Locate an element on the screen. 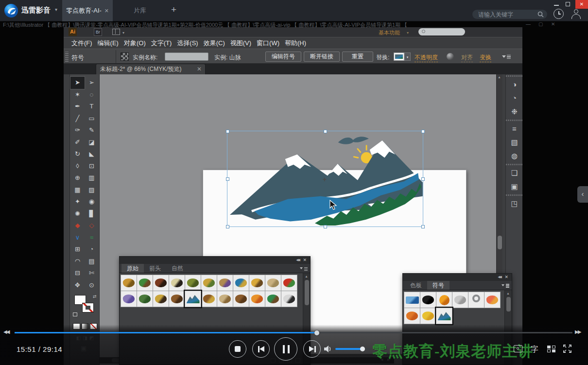 Image resolution: width=588 pixels, height=365 pixels. swap-fill-stroke-icon: ⇄ is located at coordinates (95, 296).